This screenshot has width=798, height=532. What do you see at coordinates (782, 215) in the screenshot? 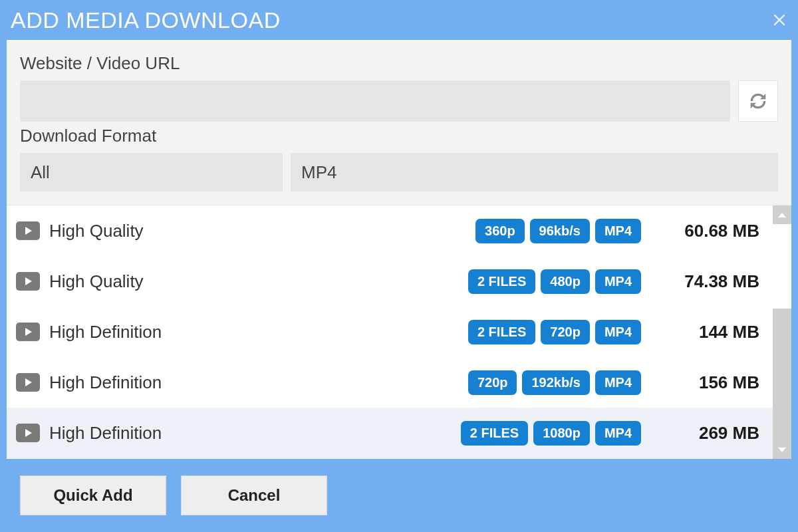
I see `chevron-up-icon` at bounding box center [782, 215].